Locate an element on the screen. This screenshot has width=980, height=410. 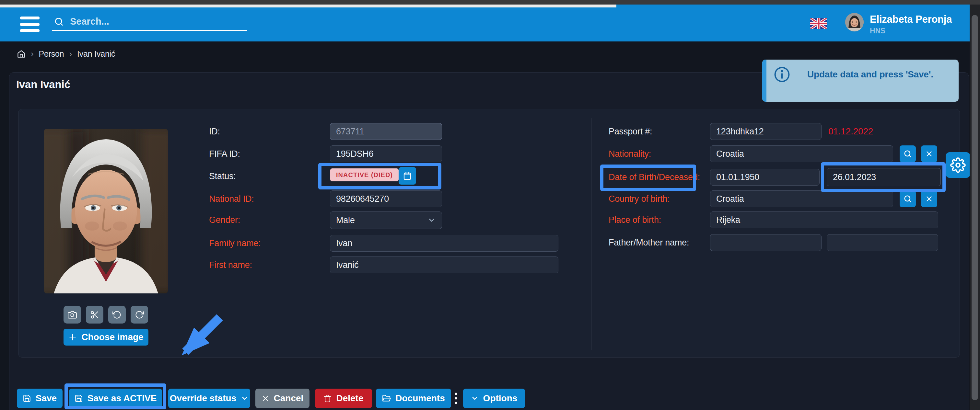
status-badge: INACTIVE (DIED) is located at coordinates (364, 175).